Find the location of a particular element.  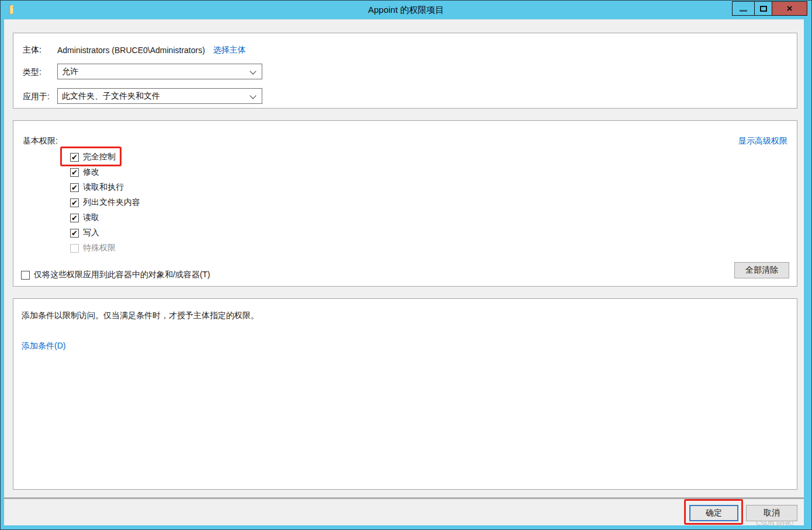

permission-checkbox-list-folder: ✔列出文件夹内容 is located at coordinates (105, 203).